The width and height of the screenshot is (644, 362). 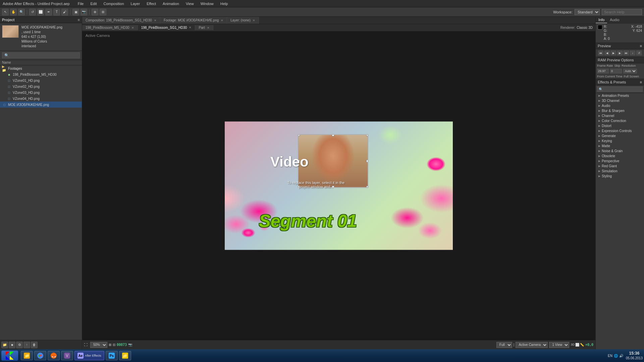 I want to click on subtab-m5-close: ✕, so click(x=133, y=28).